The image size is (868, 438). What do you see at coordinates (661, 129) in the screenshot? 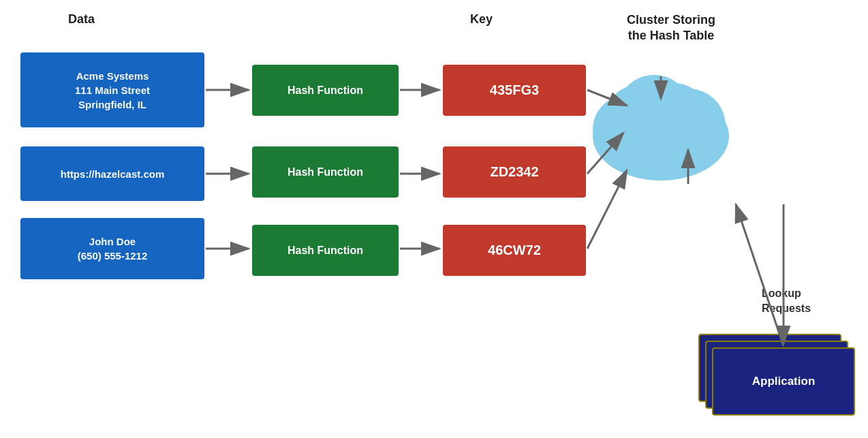
I see `cloud-svg` at bounding box center [661, 129].